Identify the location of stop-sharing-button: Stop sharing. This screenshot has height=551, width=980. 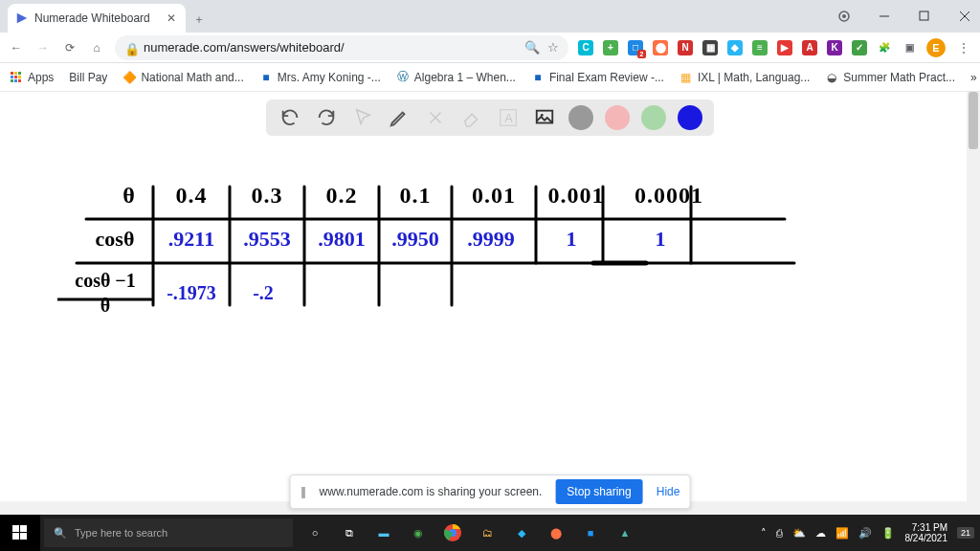
(599, 492).